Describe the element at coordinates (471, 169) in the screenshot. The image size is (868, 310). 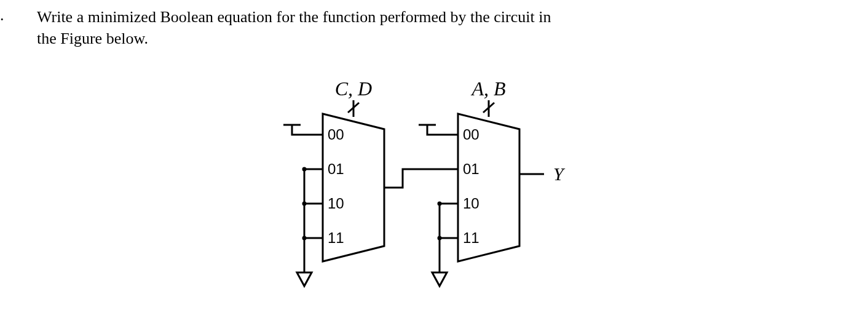
I see `mux2-port-01: 01` at that location.